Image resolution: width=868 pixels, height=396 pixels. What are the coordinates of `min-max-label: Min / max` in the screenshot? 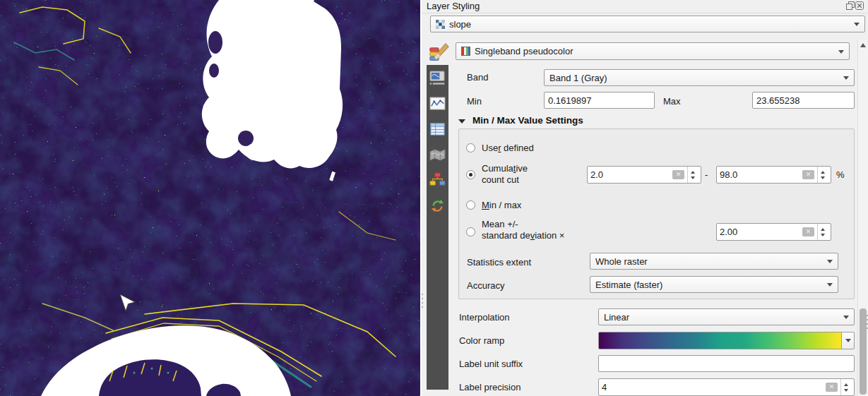 It's located at (501, 205).